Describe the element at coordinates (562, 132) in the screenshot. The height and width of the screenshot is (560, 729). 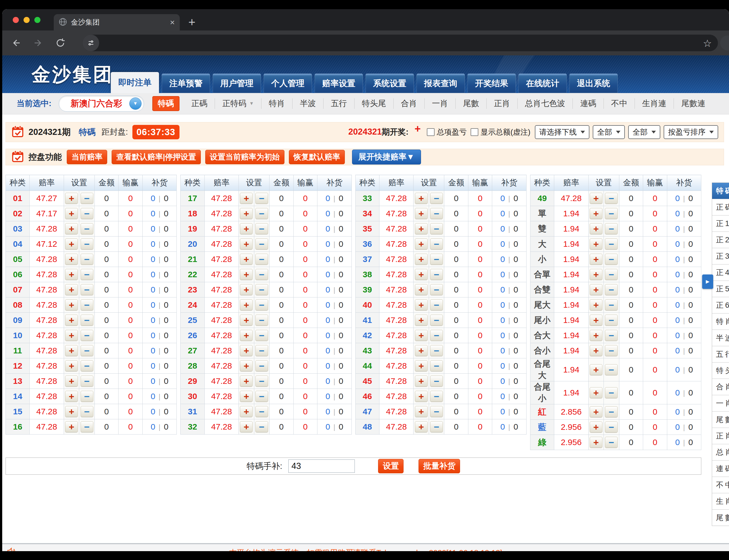
I see `filter-select-0: 请选择下线` at that location.